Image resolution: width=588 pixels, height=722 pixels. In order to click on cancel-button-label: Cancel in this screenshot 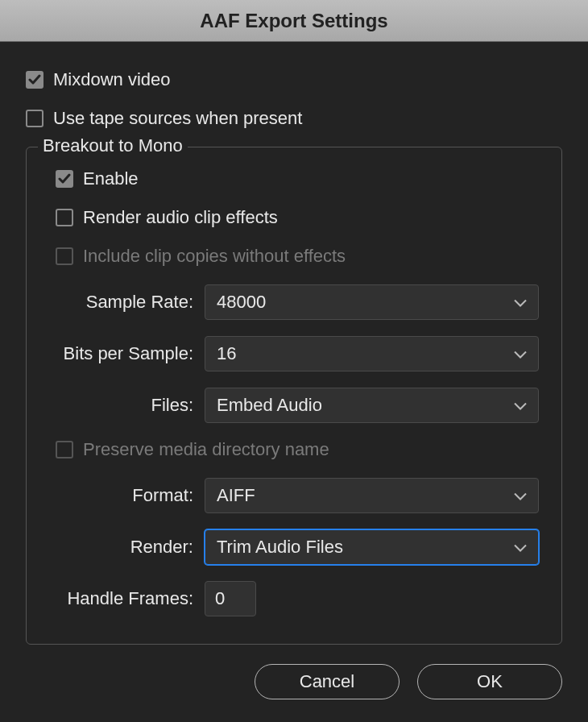, I will do `click(327, 682)`.